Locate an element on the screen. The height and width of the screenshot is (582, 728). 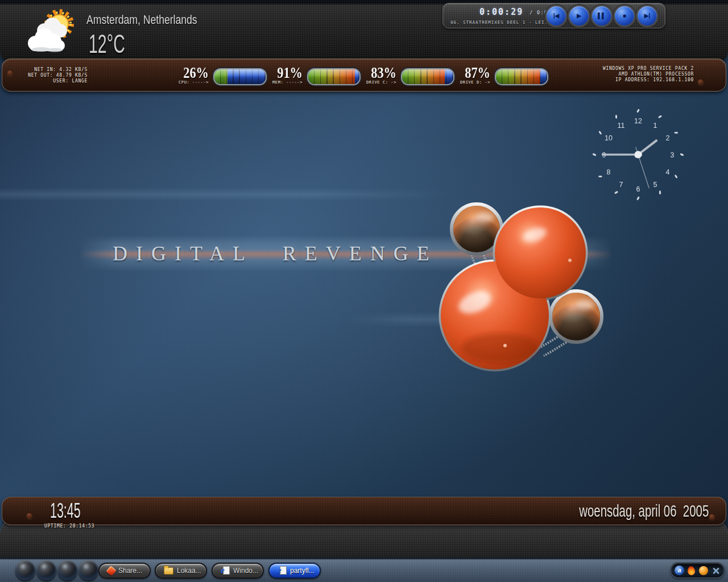
folder-icon is located at coordinates (168, 571).